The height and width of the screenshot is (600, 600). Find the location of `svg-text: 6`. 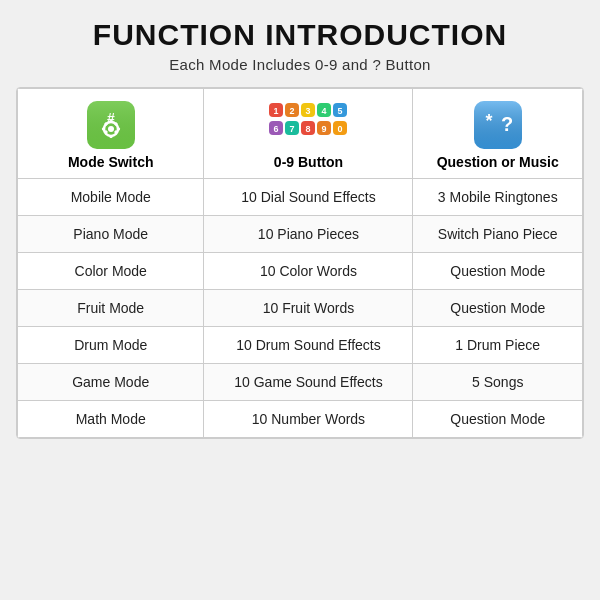

svg-text: 6 is located at coordinates (276, 129).